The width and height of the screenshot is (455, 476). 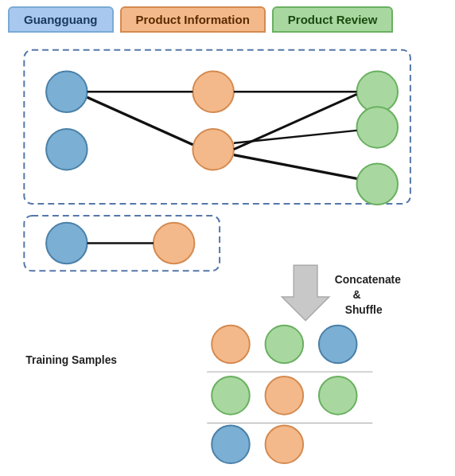 I want to click on tab-guangguang: Guangguang, so click(x=60, y=19).